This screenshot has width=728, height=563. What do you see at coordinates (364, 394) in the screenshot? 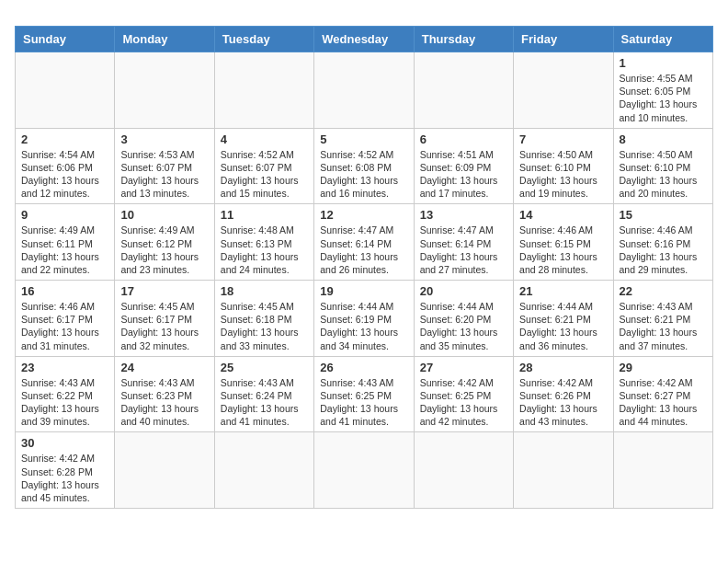
I see `calendar-week-row: 23Sunrise: 4:43 AM Sunset: 6:22 PM Dayli…` at bounding box center [364, 394].